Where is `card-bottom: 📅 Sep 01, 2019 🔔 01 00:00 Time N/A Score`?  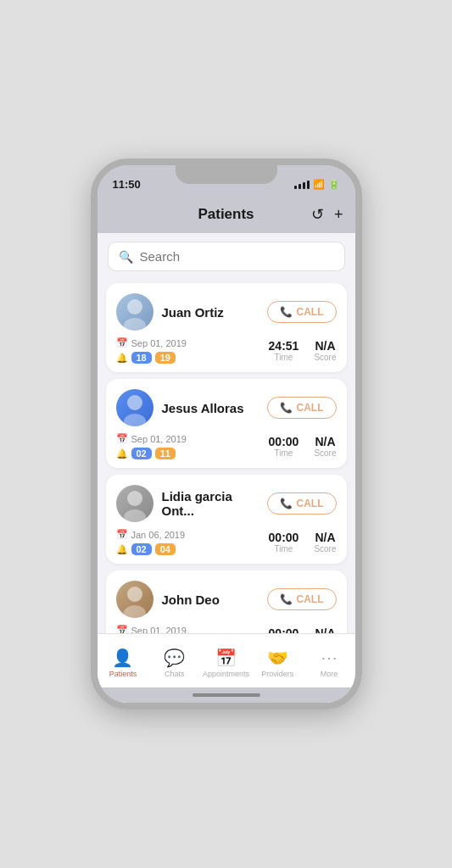
card-bottom: 📅 Sep 01, 2019 🔔 01 00:00 Time N/A Score is located at coordinates (226, 629).